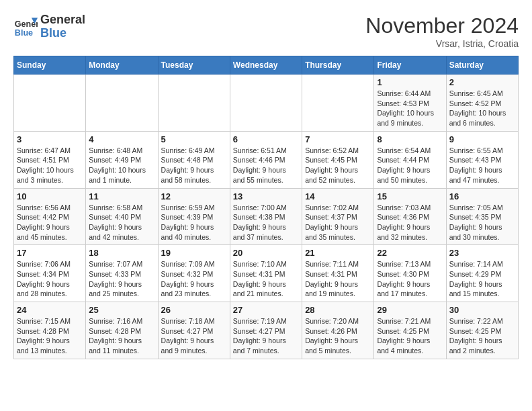  I want to click on day-info: Sunrise: 7:07 AM Sunset: 4:33 PM Dayligh…, so click(122, 279).